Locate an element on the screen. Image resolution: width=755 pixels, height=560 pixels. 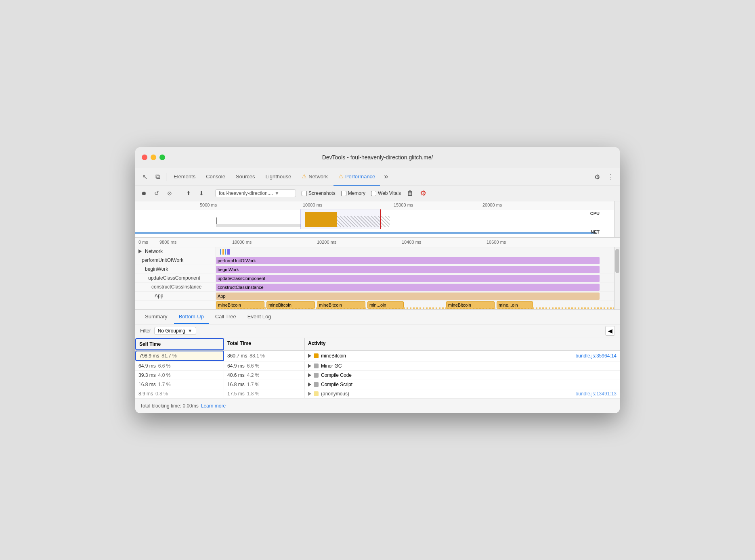
detail-ruler-10000: 10000 ms is located at coordinates (242, 242).